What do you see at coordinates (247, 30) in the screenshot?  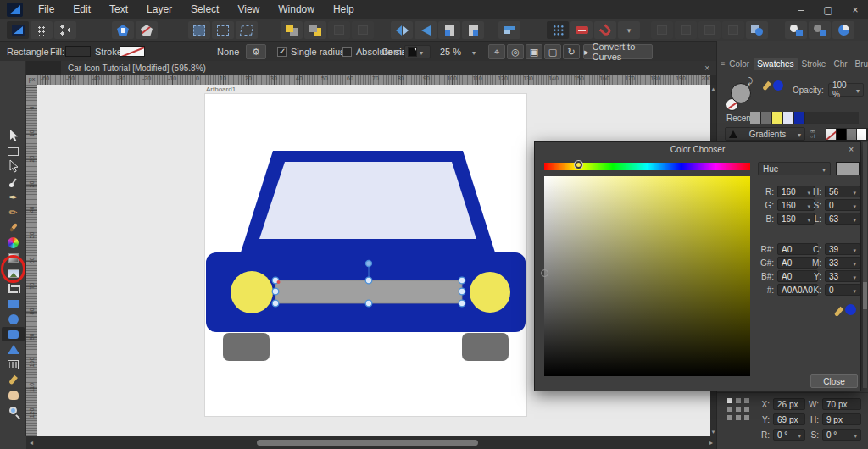 I see `marquee-skew-button` at bounding box center [247, 30].